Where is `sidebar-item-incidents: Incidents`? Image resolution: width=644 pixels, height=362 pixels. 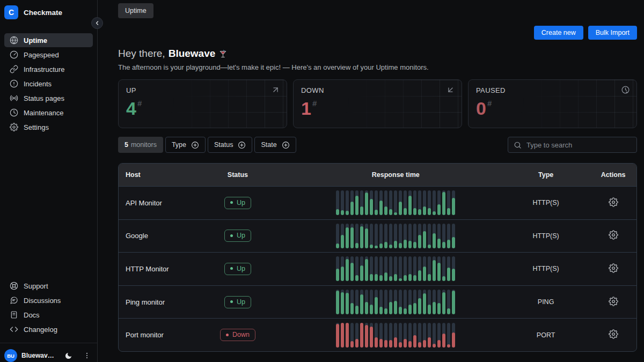
sidebar-item-incidents: Incidents is located at coordinates (48, 84).